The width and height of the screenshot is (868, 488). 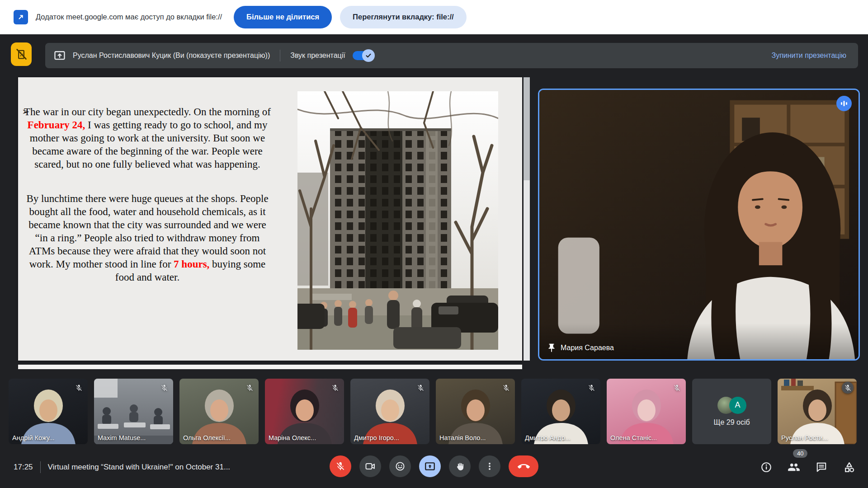 What do you see at coordinates (134, 411) in the screenshot?
I see `participant-tile: Maxim Matuse...` at bounding box center [134, 411].